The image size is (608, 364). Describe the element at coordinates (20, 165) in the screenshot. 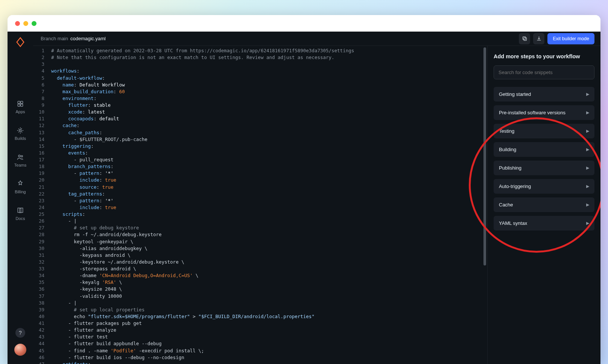

I see `nav-label: Teams` at that location.